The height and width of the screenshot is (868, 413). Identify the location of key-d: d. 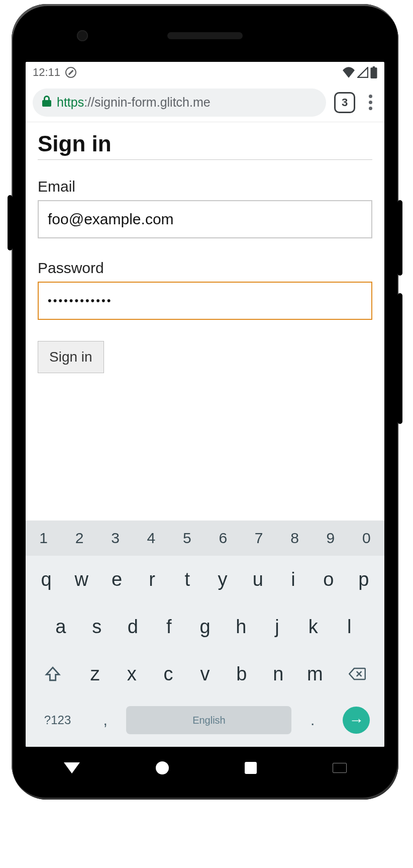
(133, 627).